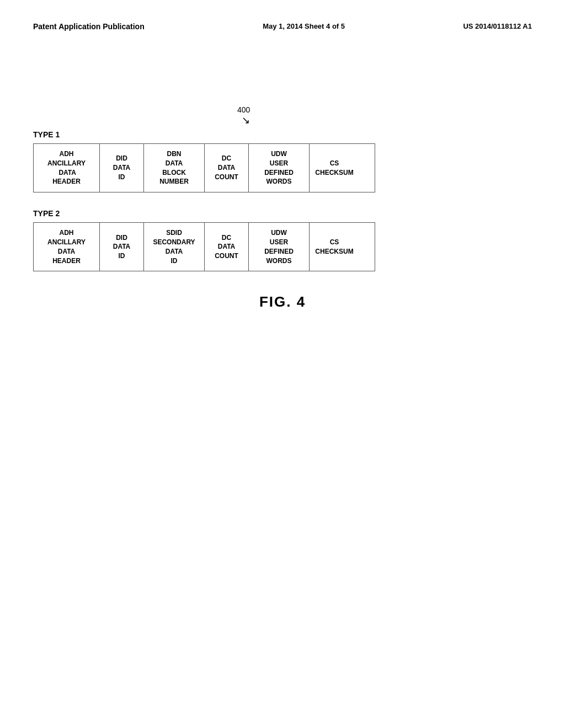  I want to click on type1-label: TYPE 1, so click(282, 135).